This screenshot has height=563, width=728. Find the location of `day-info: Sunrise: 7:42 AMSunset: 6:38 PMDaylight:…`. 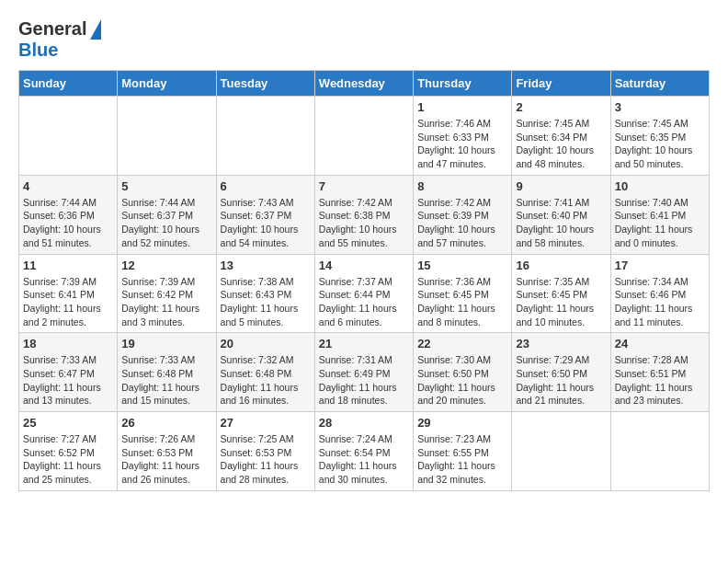

day-info: Sunrise: 7:42 AMSunset: 6:38 PMDaylight:… is located at coordinates (364, 223).